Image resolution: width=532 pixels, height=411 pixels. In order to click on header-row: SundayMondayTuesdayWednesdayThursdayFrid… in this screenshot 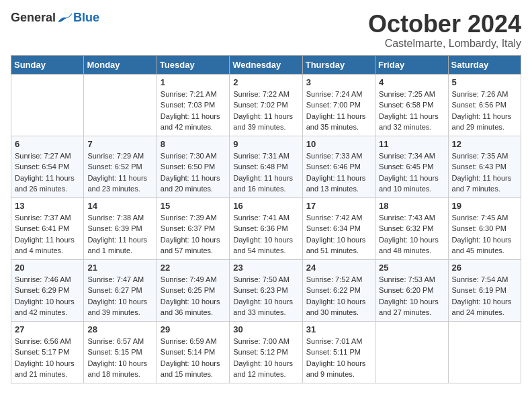, I will do `click(266, 64)`.